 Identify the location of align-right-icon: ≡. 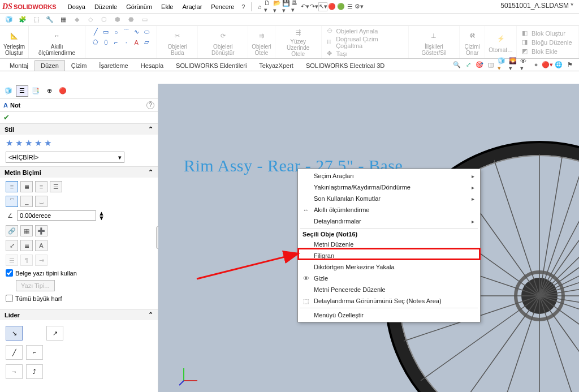
(41, 187).